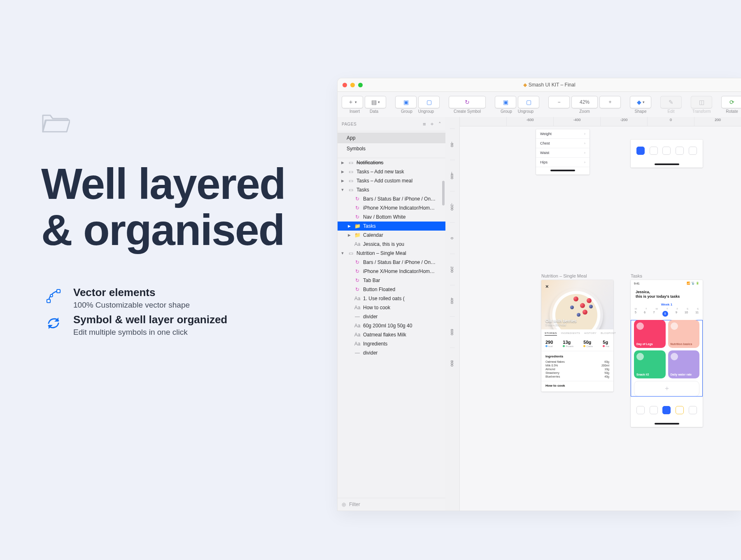 The image size is (741, 560). I want to click on transform-button: ◫, so click(701, 102).